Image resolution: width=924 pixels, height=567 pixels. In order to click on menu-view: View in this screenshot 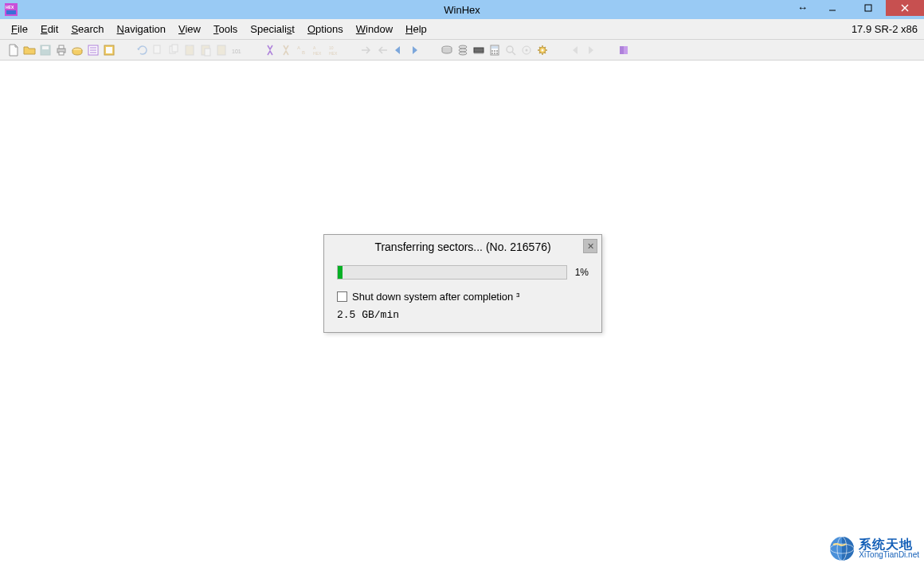, I will do `click(190, 29)`.